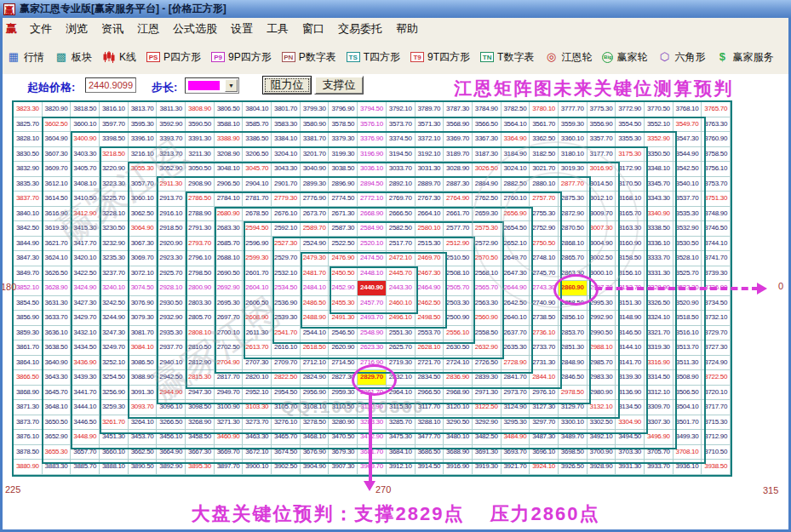 Image resolution: width=791 pixels, height=532 pixels. I want to click on grid-cell: 2932.90, so click(171, 318).